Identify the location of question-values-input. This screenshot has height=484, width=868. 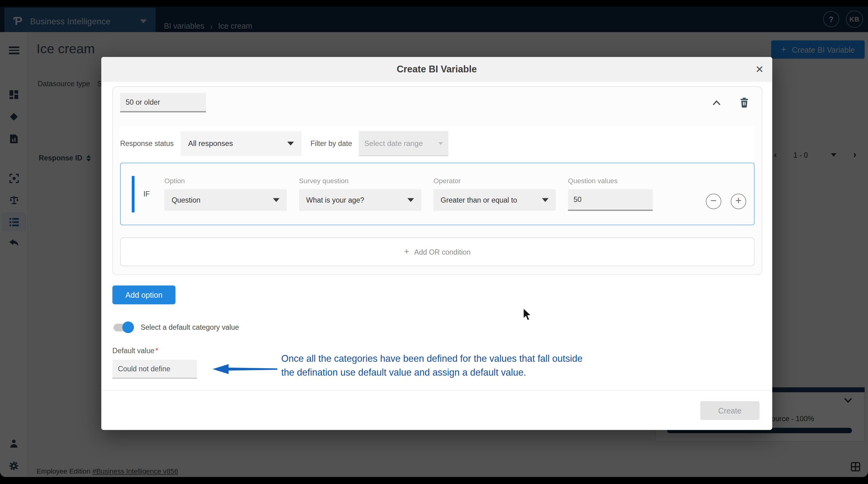
(611, 200).